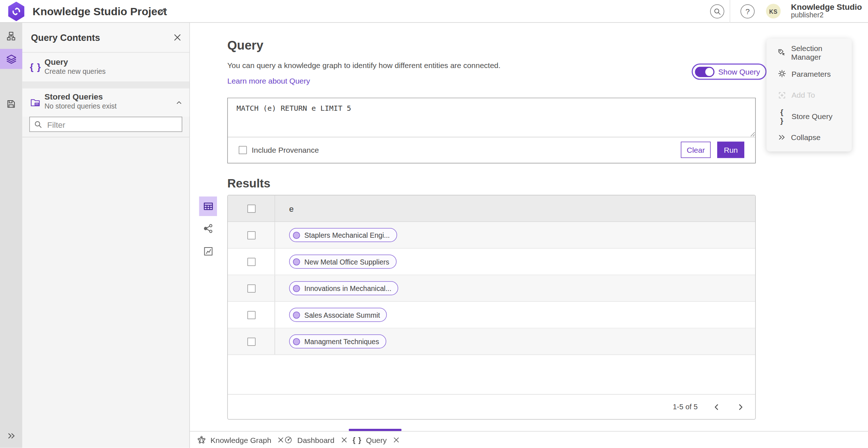 The image size is (868, 448). Describe the element at coordinates (731, 150) in the screenshot. I see `run-button: Run` at that location.